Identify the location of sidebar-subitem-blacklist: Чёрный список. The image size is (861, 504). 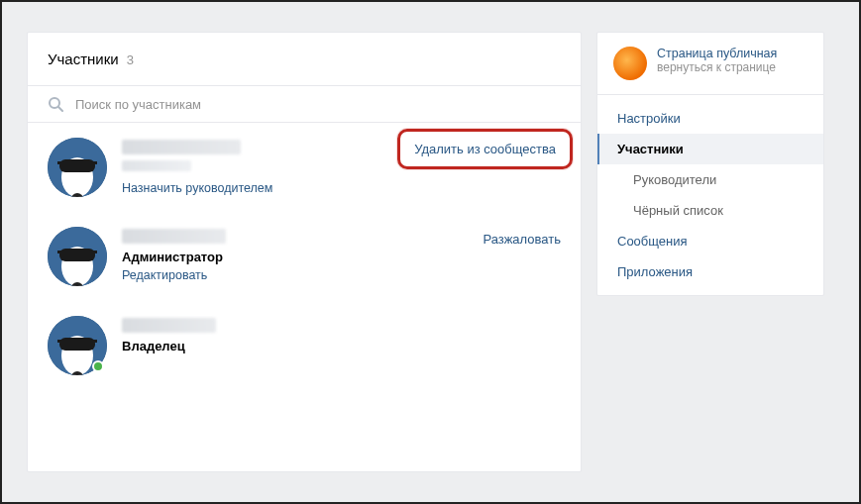
(710, 210).